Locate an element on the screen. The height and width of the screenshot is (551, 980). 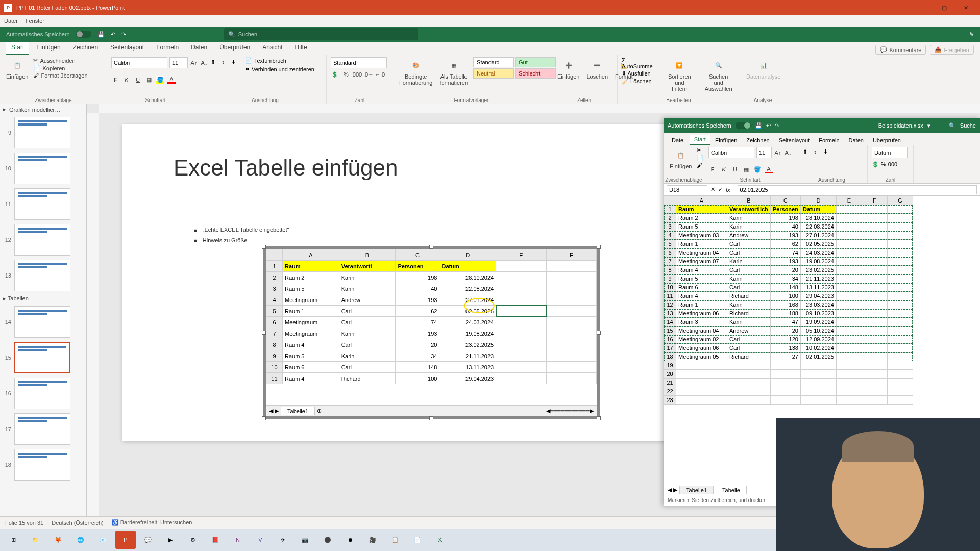
slide-thumb-11: 11 is located at coordinates (43, 204).